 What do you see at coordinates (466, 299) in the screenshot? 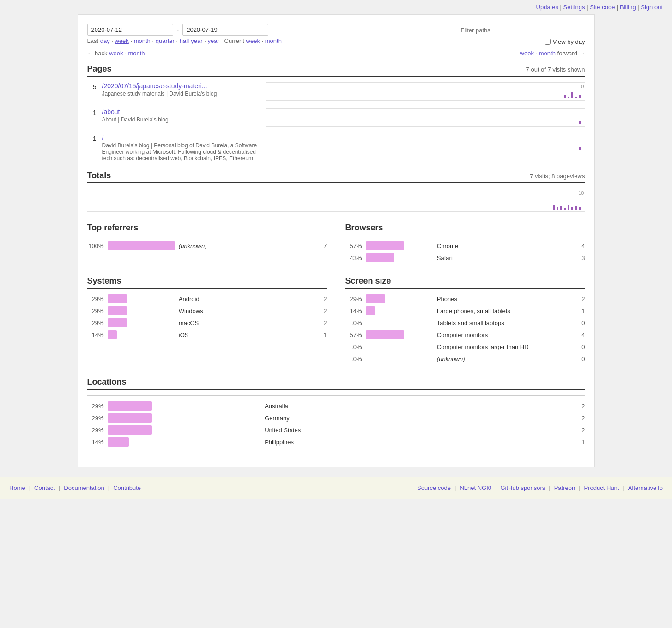
I see `screen-row-1: 29% Phones 2` at bounding box center [466, 299].